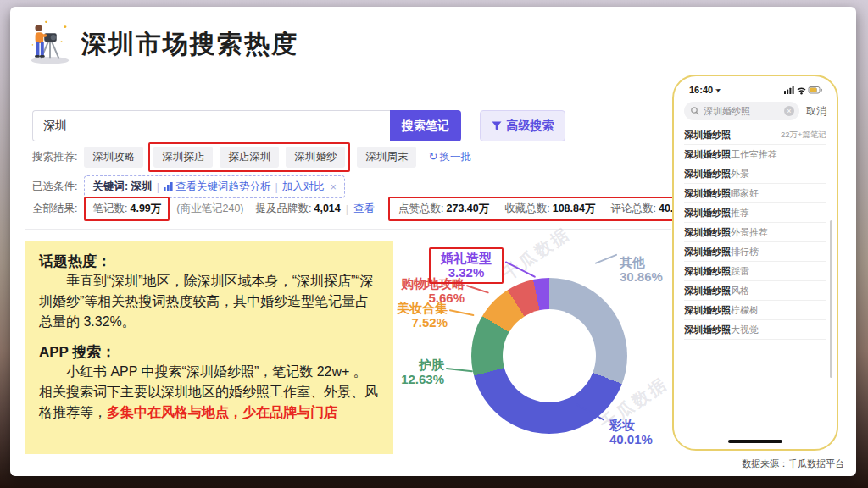 The width and height of the screenshot is (868, 488). What do you see at coordinates (466, 266) in the screenshot?
I see `chart-label-wedding-styling: 婚礼造型3.32%` at bounding box center [466, 266].